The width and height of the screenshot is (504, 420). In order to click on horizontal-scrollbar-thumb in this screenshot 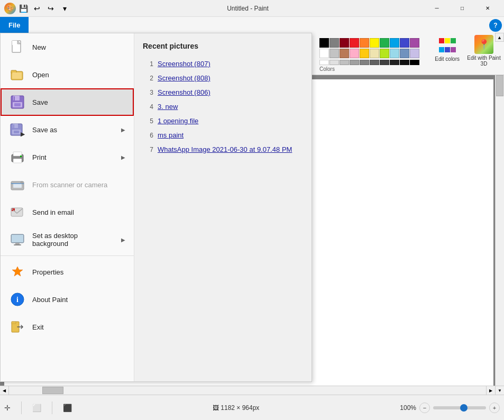, I will do `click(53, 390)`.